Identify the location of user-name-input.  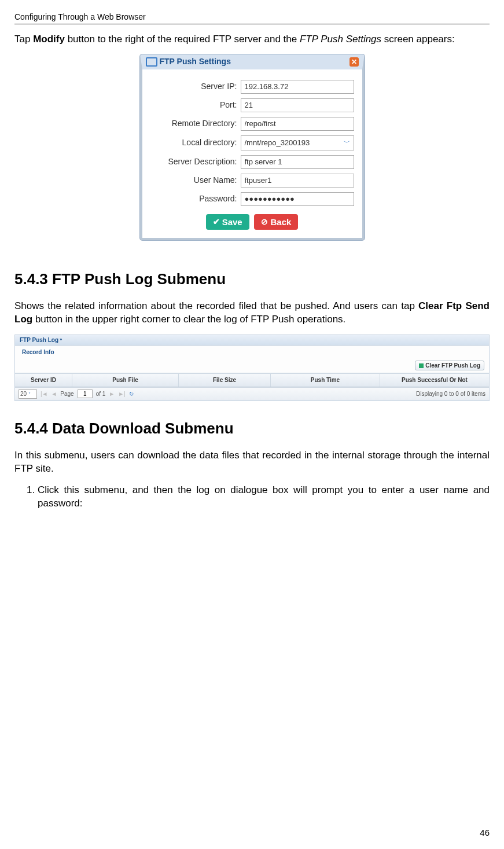
(297, 181).